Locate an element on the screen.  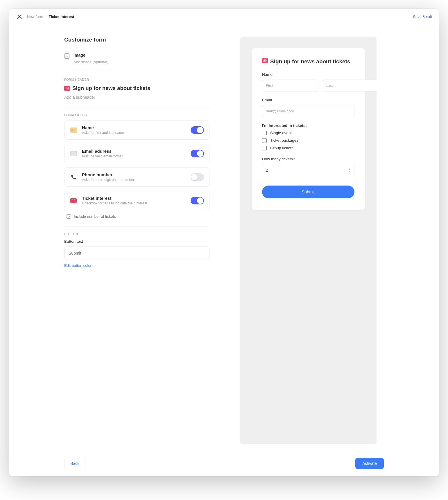
field-desc: Asks for first and last name is located at coordinates (134, 133).